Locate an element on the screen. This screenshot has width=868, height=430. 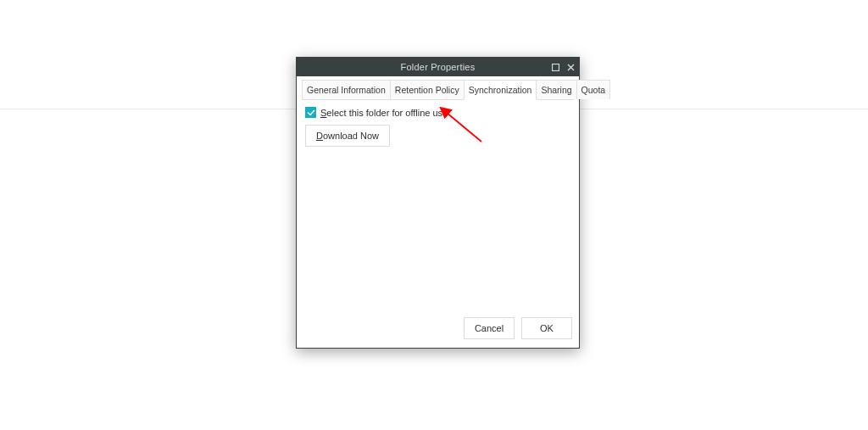
tabs: General Information Retention Policy Syn… is located at coordinates (437, 90).